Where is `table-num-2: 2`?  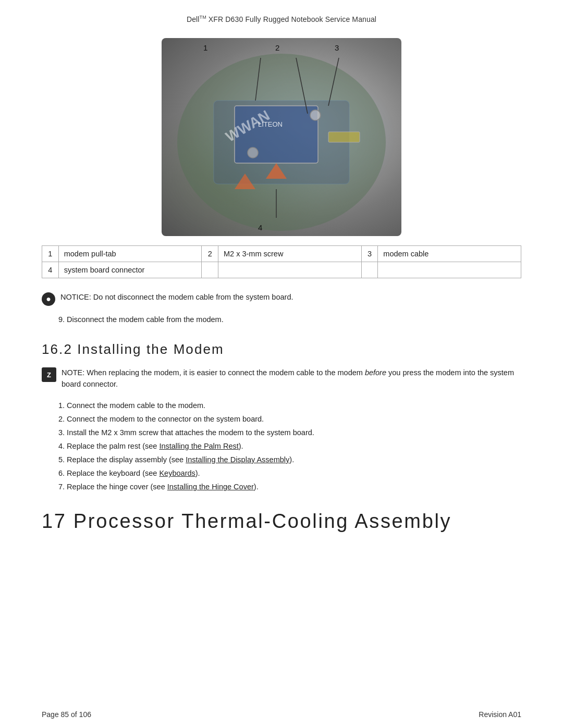 table-num-2: 2 is located at coordinates (210, 253).